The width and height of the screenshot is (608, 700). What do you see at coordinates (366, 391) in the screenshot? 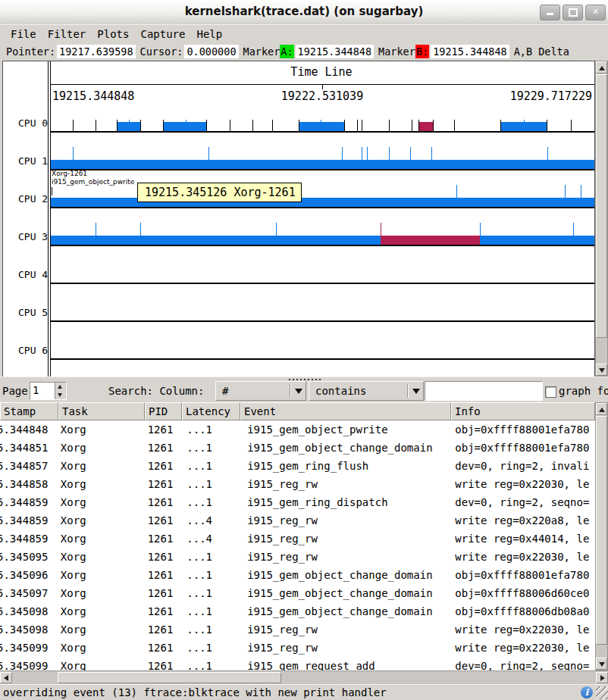
I see `match-select: contains` at bounding box center [366, 391].